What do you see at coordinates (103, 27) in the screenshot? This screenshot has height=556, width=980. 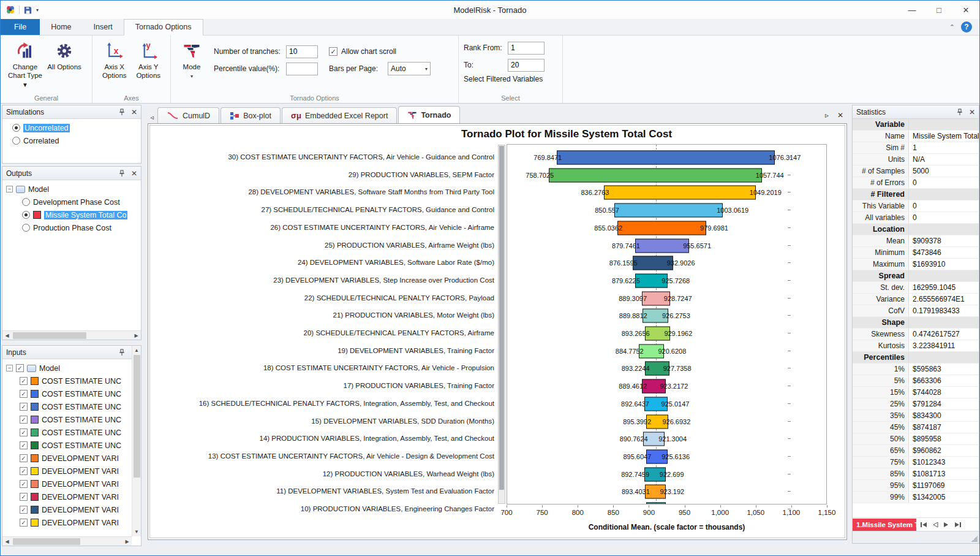 I see `tab-insert: Insert` at bounding box center [103, 27].